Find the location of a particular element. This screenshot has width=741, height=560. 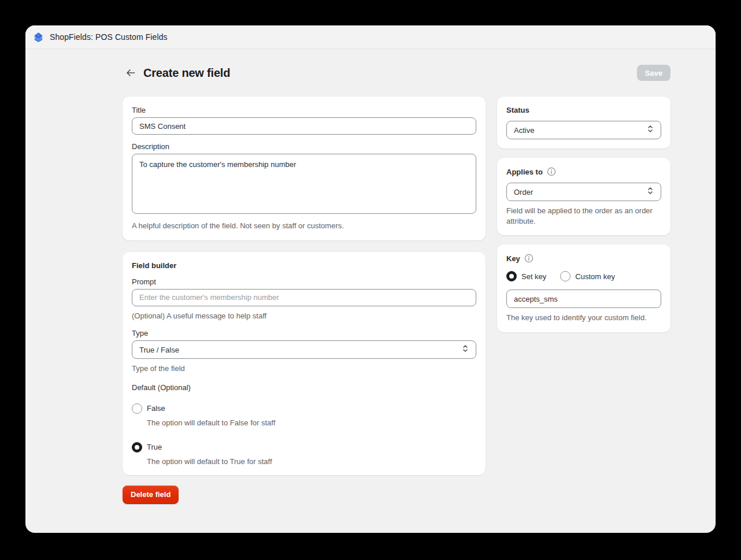

default-true-radio: True is located at coordinates (304, 447).